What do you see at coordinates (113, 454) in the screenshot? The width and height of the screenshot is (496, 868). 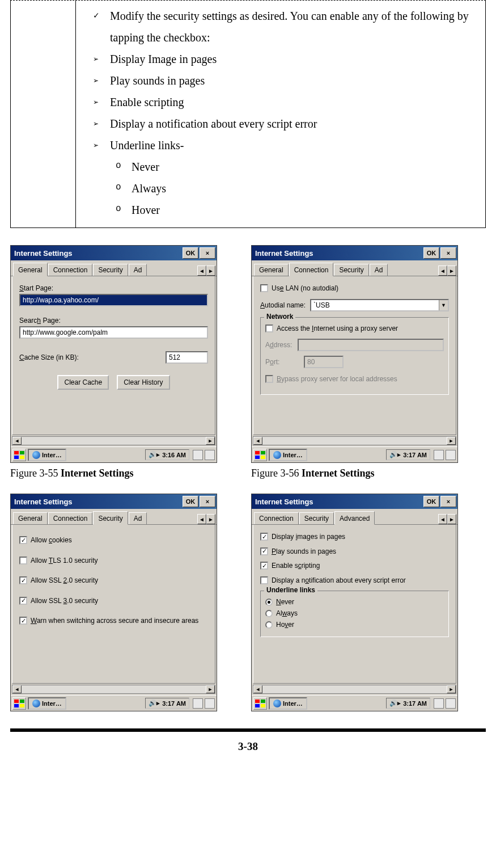 I see `taskbar: Inter… 🔊▸3:16 AM` at bounding box center [113, 454].